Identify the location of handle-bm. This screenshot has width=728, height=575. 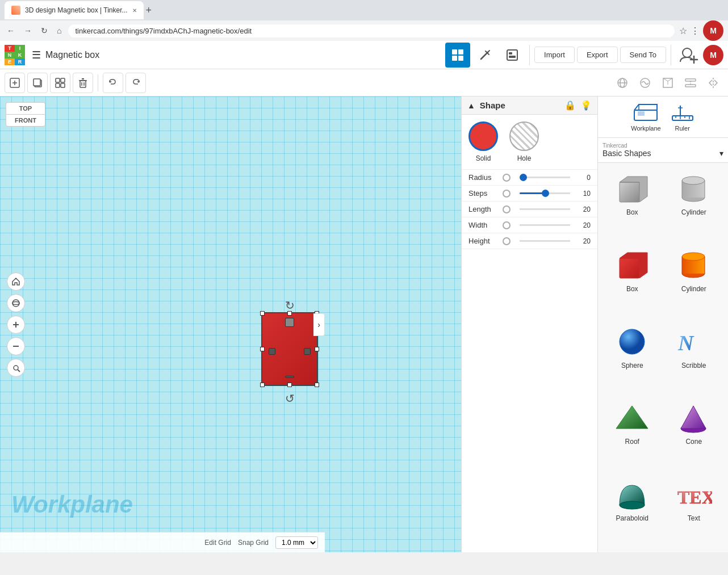
(290, 385).